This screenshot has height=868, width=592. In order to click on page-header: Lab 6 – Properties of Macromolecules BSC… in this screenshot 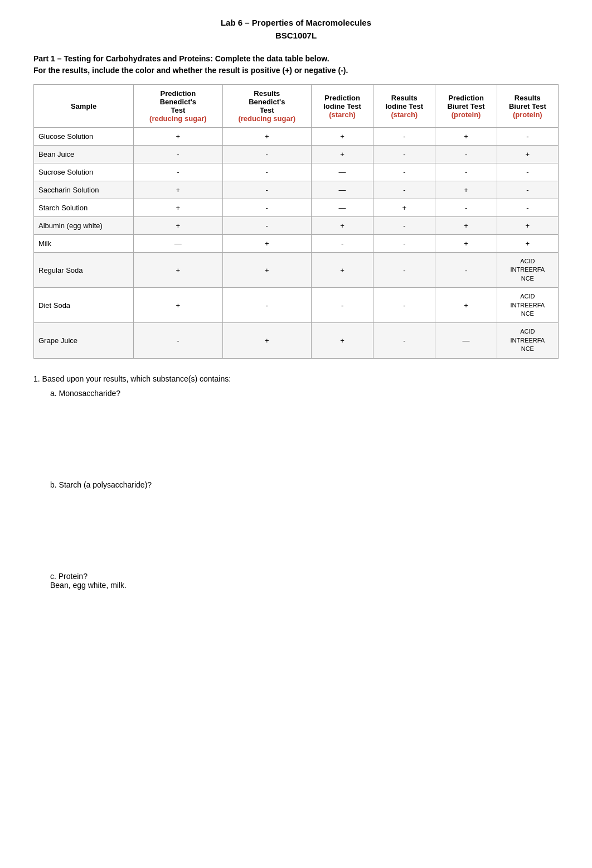, I will do `click(296, 29)`.